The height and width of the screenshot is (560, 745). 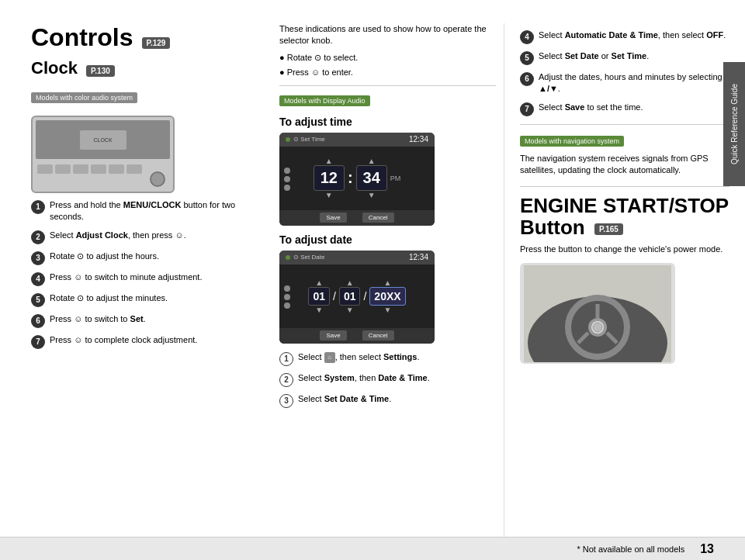 What do you see at coordinates (388, 380) in the screenshot?
I see `mid-step-2: 2 Select System, then Date & Time.` at bounding box center [388, 380].